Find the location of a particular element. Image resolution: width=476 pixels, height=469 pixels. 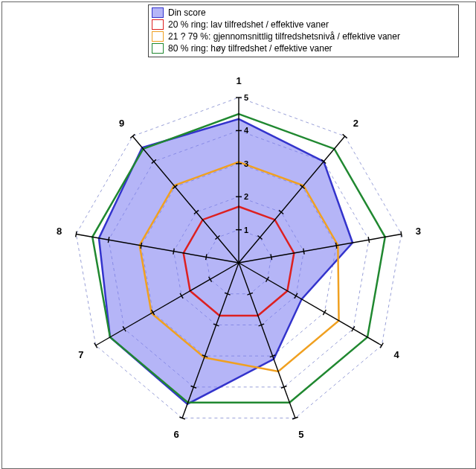

tick-label: 4 is located at coordinates (246, 130).